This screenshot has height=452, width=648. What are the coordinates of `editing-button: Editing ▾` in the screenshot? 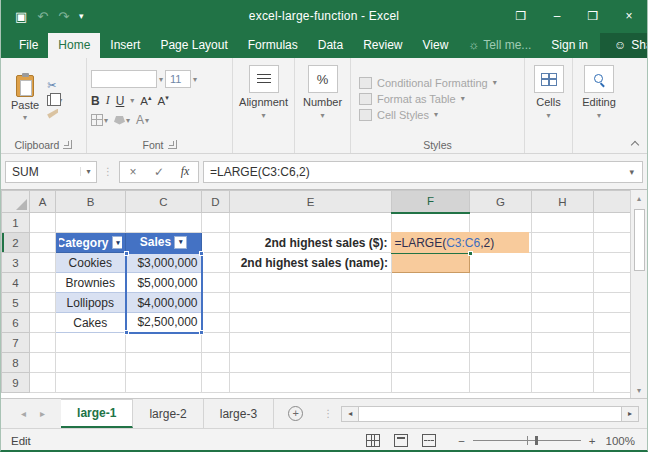 It's located at (599, 107).